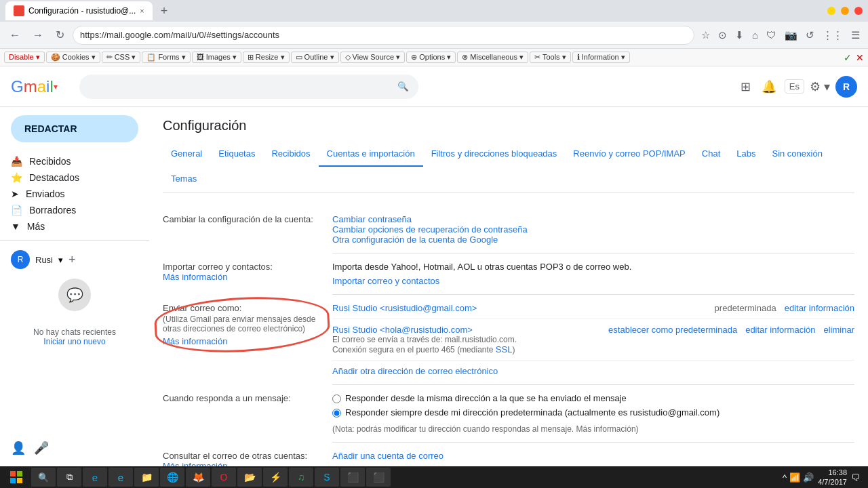 Image resolution: width=868 pixels, height=488 pixels. What do you see at coordinates (249, 87) in the screenshot?
I see `search-bar: 🔍` at bounding box center [249, 87].